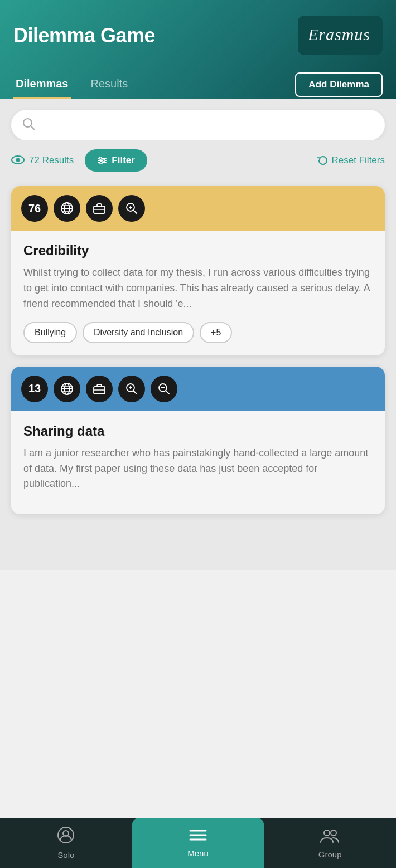 The width and height of the screenshot is (396, 868). What do you see at coordinates (116, 160) in the screenshot?
I see `filter-button: Filter` at bounding box center [116, 160].